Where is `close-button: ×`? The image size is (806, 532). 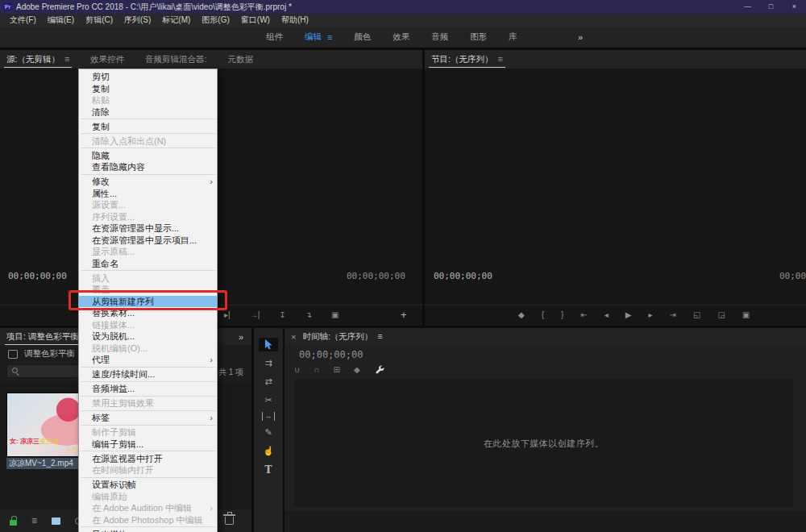 close-button: × is located at coordinates (795, 6).